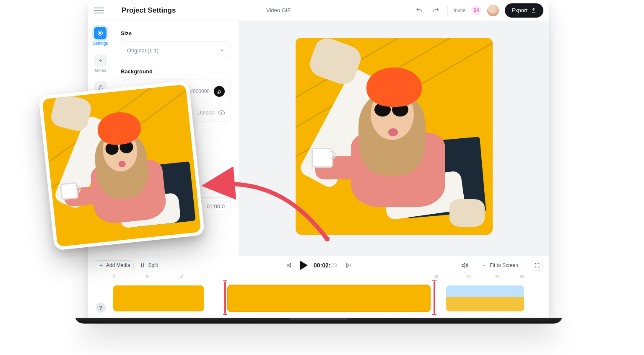  I want to click on export-button: Export, so click(524, 10).